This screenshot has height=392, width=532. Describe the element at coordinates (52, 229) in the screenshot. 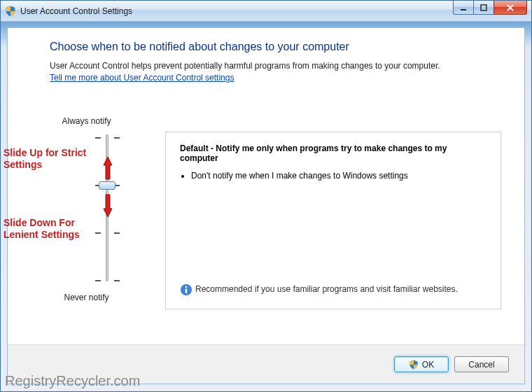

I see `annotation-lenient: Slide Down For Lenient Settings` at that location.